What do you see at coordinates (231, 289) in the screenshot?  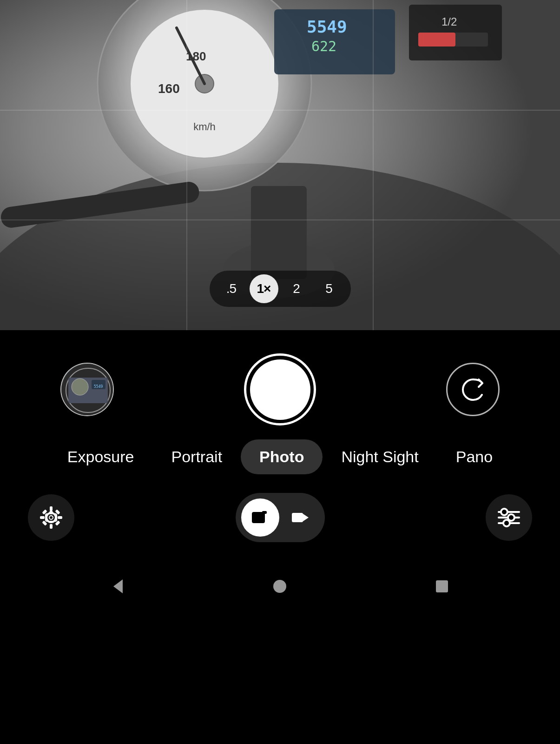 I see `zoom-0.5-button: .5` at bounding box center [231, 289].